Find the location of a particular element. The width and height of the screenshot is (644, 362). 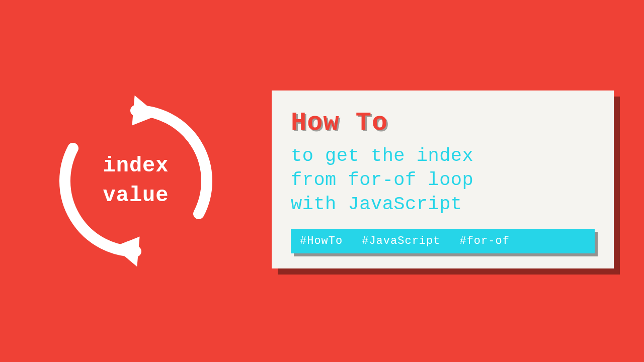

tag-forof: #for-of is located at coordinates (484, 241).